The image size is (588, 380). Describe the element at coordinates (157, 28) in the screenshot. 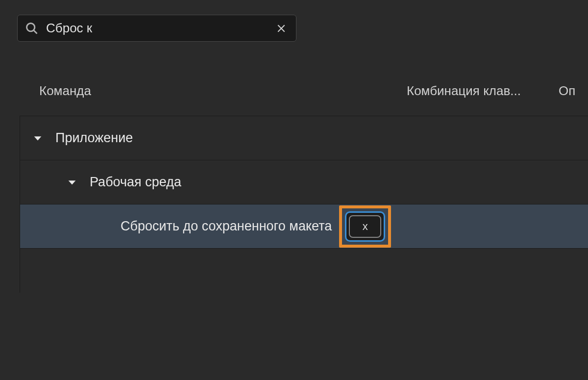

I see `search-container` at that location.